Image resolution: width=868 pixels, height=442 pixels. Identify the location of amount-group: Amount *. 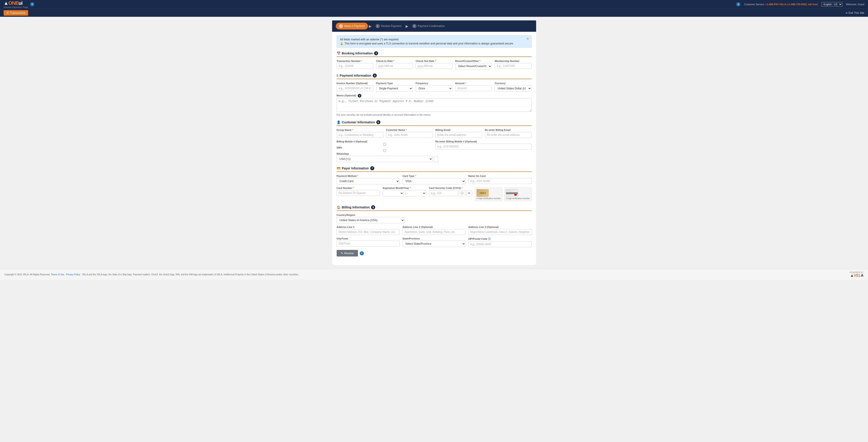
(474, 87).